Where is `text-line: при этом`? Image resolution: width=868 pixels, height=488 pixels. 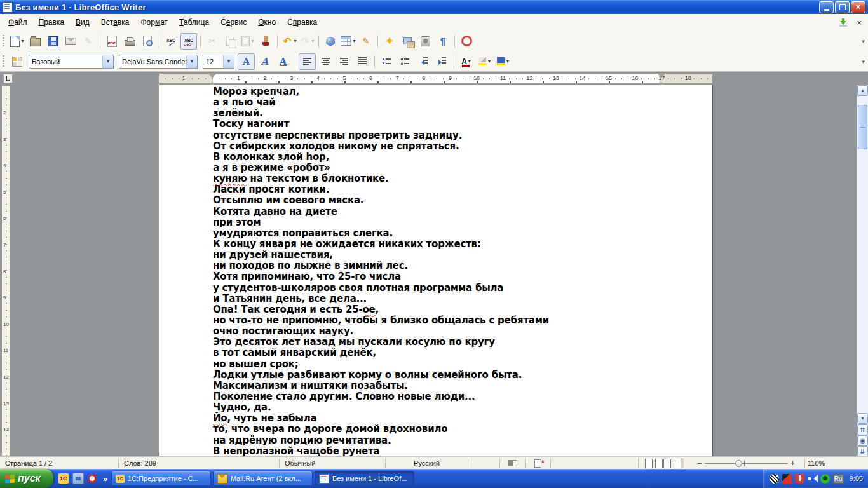 text-line: при этом is located at coordinates (381, 222).